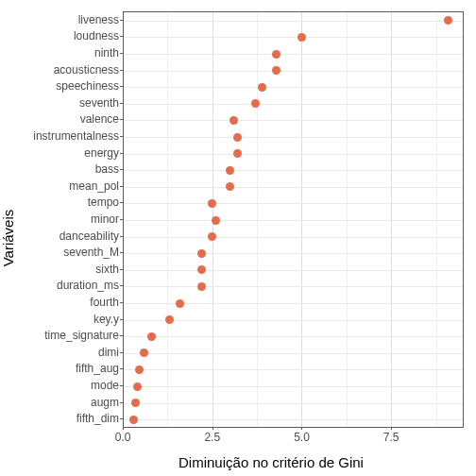 This screenshot has height=476, width=476. What do you see at coordinates (98, 418) in the screenshot?
I see `y-tick-label: fifth_dim` at bounding box center [98, 418].